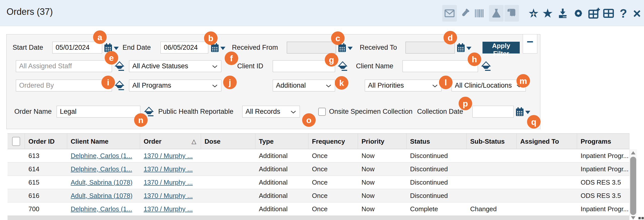 The width and height of the screenshot is (644, 220). What do you see at coordinates (469, 48) in the screenshot?
I see `received-to-caret-icon` at bounding box center [469, 48].